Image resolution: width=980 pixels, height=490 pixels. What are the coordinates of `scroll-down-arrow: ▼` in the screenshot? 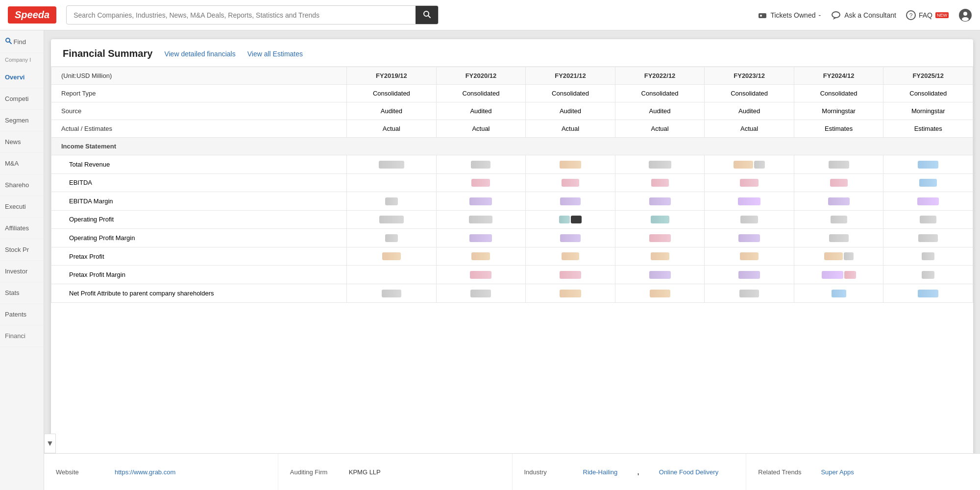 It's located at (50, 443).